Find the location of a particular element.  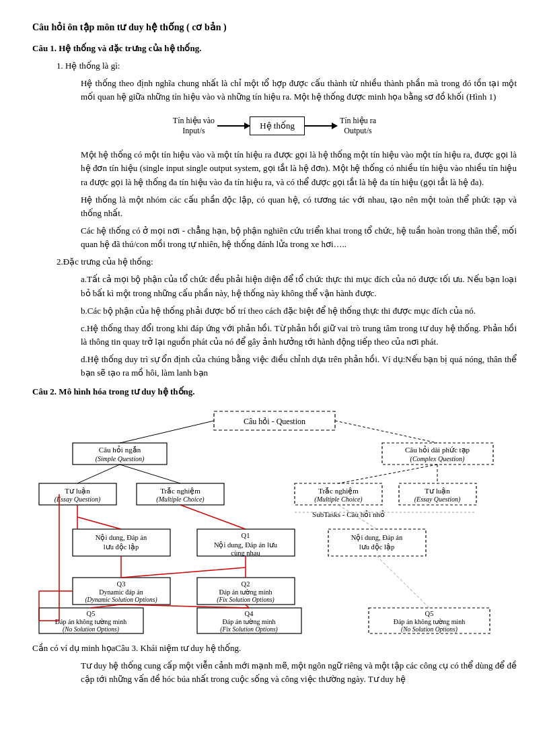

svg-text: Câu hỏi dài phức tạp is located at coordinates (437, 450).